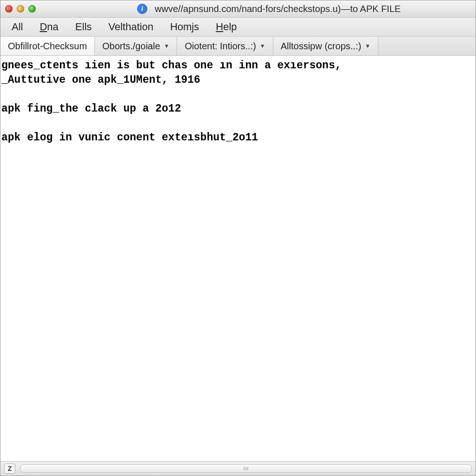 The width and height of the screenshot is (476, 476). I want to click on tabrow: Obfillrot-ChecksumOborts./goiale▼Oiotent…, so click(238, 46).